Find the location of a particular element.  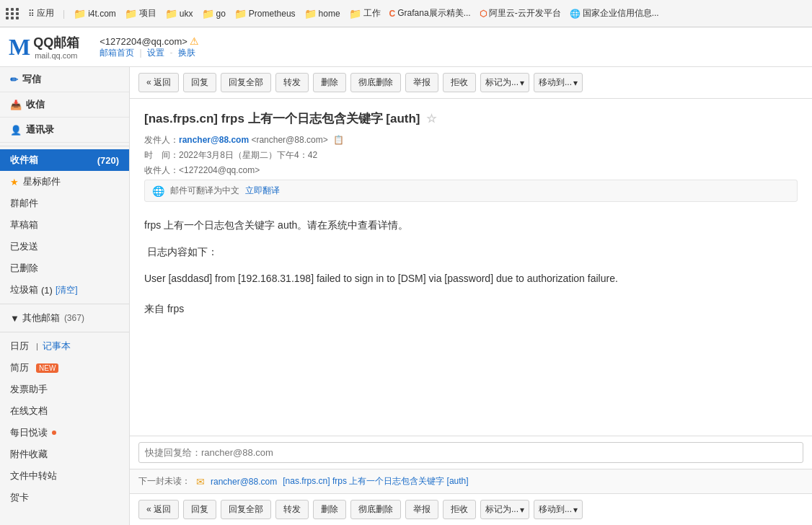

back-button: « 返回 is located at coordinates (159, 82).